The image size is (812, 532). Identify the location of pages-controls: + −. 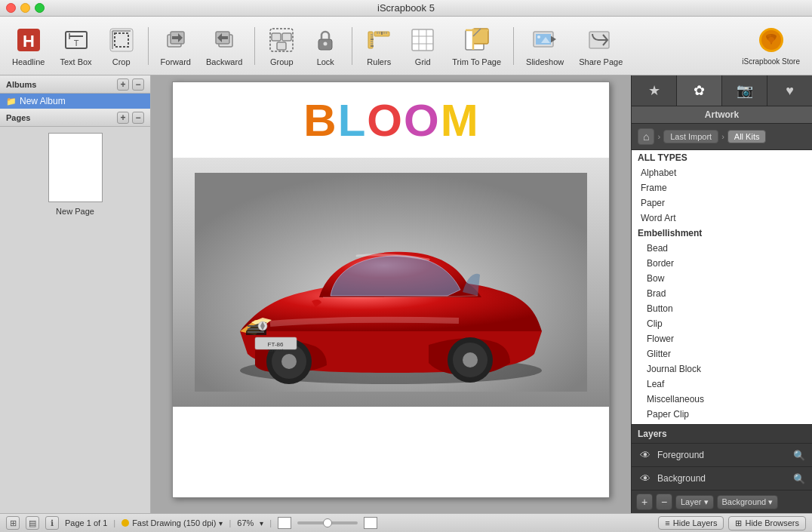
(131, 118).